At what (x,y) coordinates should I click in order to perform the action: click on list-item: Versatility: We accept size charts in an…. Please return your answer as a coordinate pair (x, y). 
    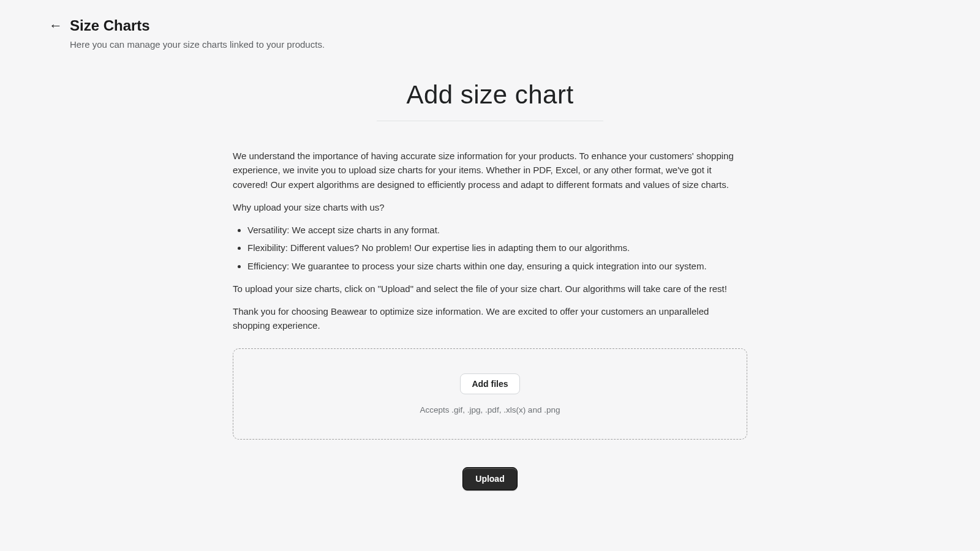
    Looking at the image, I should click on (497, 230).